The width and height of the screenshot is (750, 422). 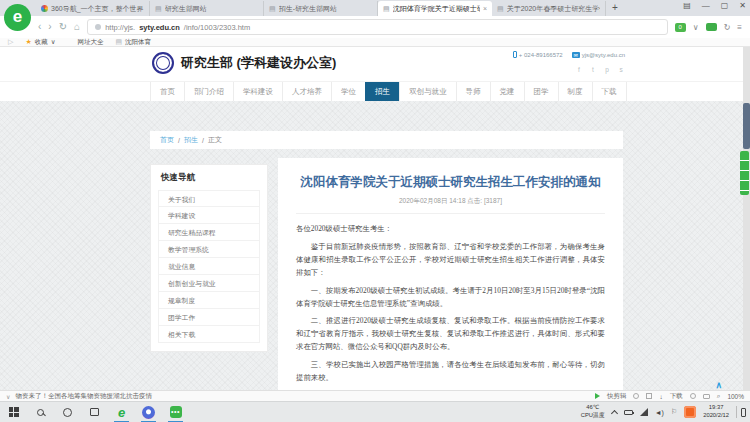 I want to click on nav-rules: 制度, so click(x=575, y=92).